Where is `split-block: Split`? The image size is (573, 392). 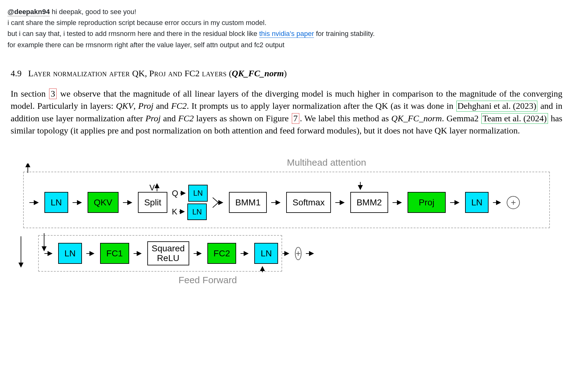 split-block: Split is located at coordinates (153, 203).